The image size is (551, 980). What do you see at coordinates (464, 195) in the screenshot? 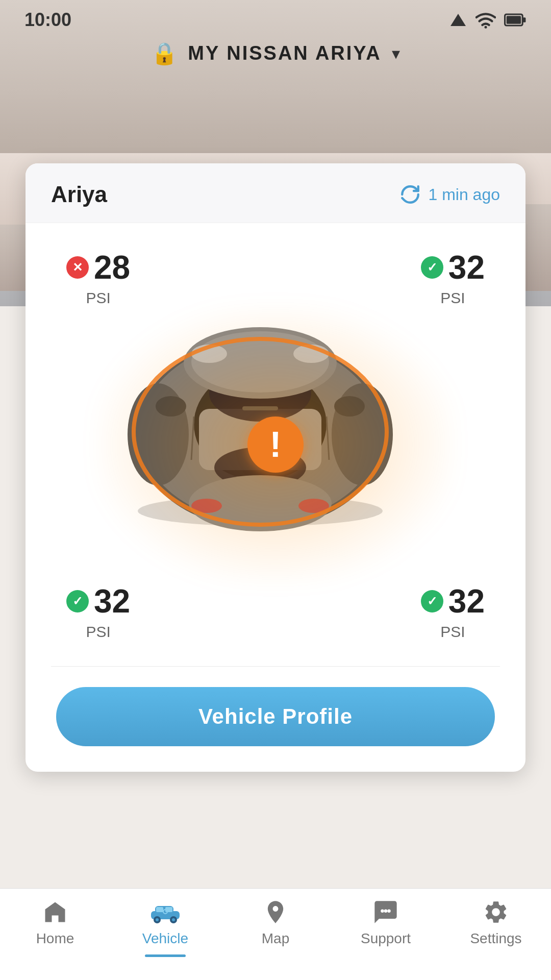
I see `last-updated-text: 1 min ago` at bounding box center [464, 195].